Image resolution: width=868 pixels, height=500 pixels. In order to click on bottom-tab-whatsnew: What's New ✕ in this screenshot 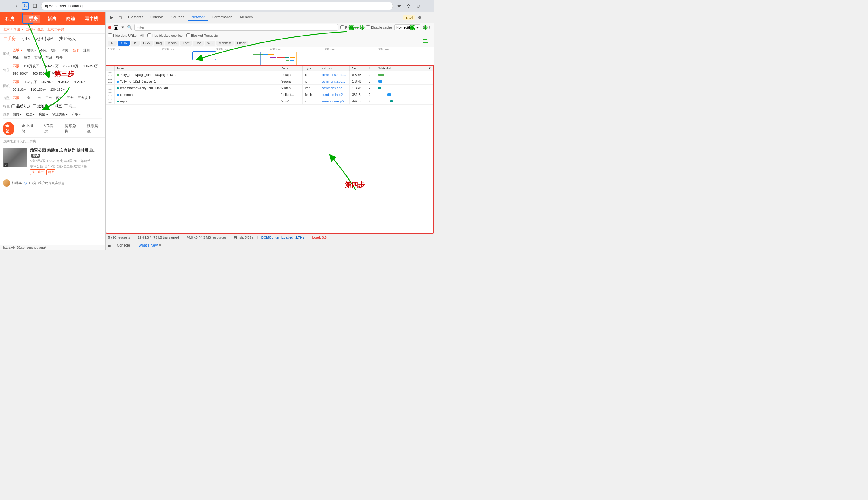, I will do `click(150, 246)`.